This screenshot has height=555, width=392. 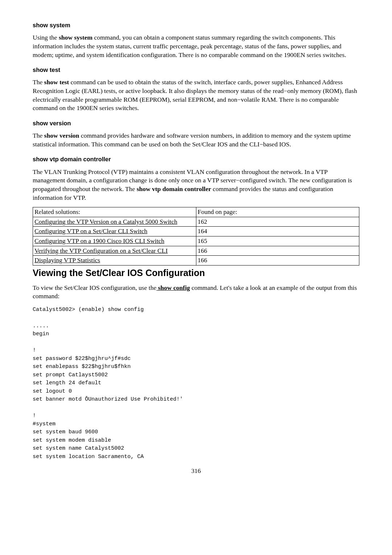 I want to click on table-cell-page: 165, so click(x=278, y=241).